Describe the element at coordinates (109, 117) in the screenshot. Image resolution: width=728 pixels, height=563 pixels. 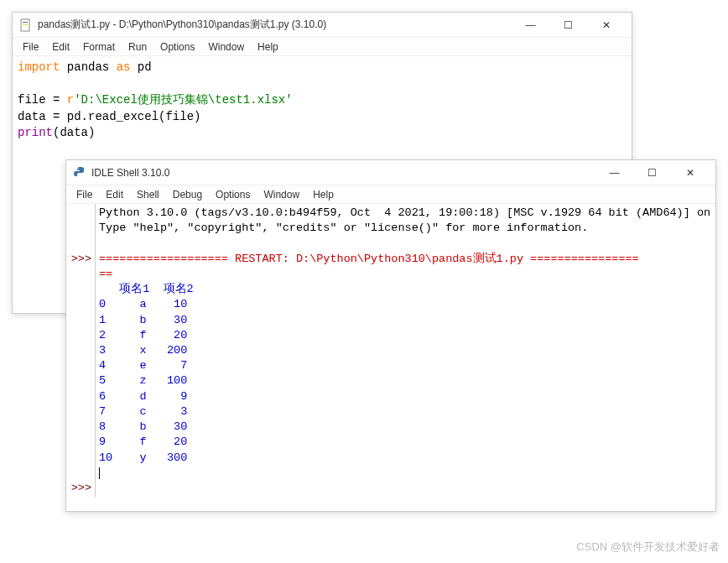
I see `code-text: data = pd.read_excel(file)` at that location.